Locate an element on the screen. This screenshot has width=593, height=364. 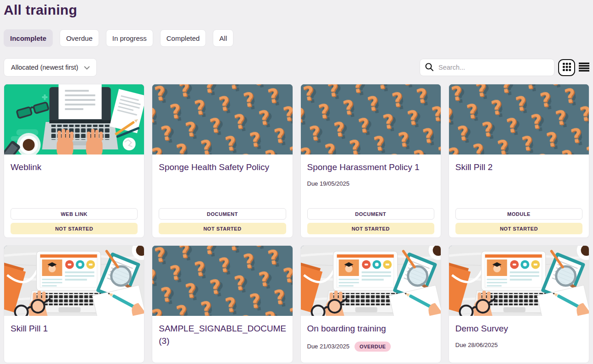
overdue-badge: OVERDUE is located at coordinates (372, 347).